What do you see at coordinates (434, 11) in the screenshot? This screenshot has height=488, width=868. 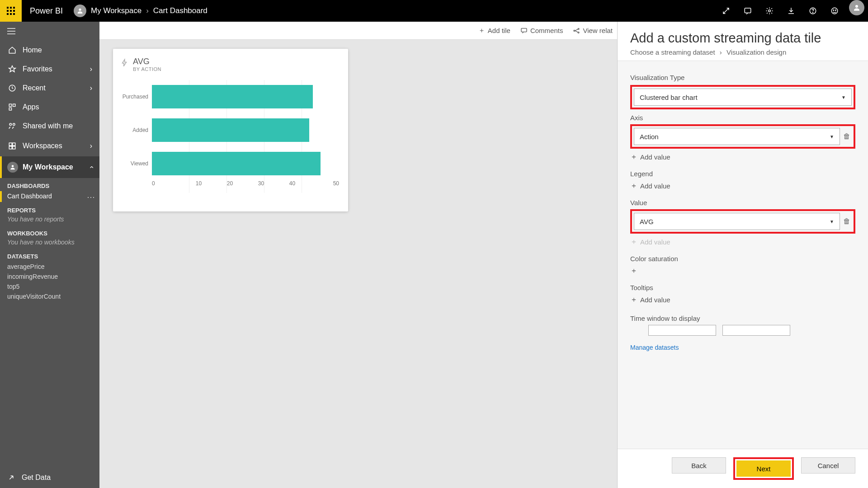 I see `topbar: Power BI My Workspace › Cart Dashboard` at bounding box center [434, 11].